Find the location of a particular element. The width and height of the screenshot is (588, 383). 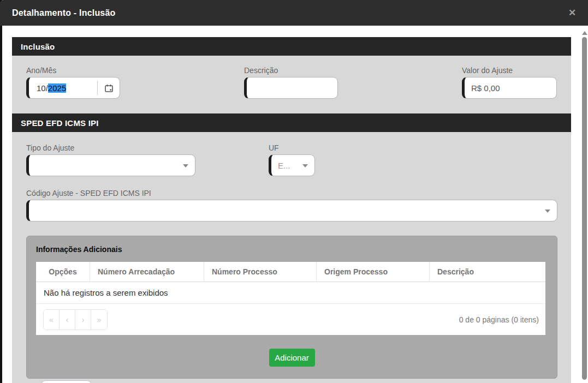

ano-mes-month: 10/ is located at coordinates (43, 88).